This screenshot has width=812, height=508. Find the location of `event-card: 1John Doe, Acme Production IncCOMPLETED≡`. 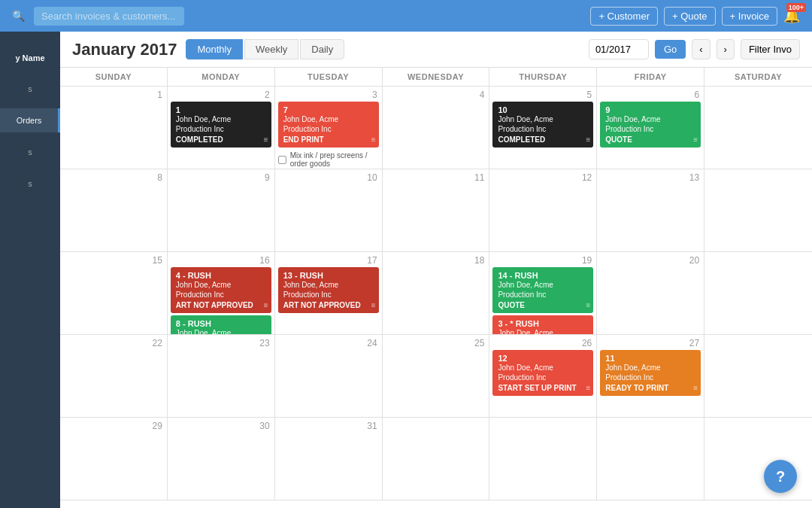

event-card: 1John Doe, Acme Production IncCOMPLETED≡ is located at coordinates (221, 125).